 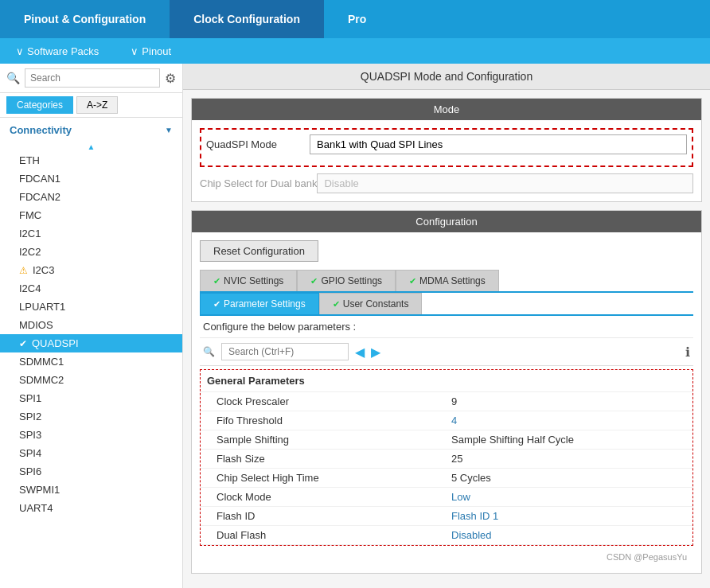 I want to click on categories-tab: Categories, so click(x=40, y=105).